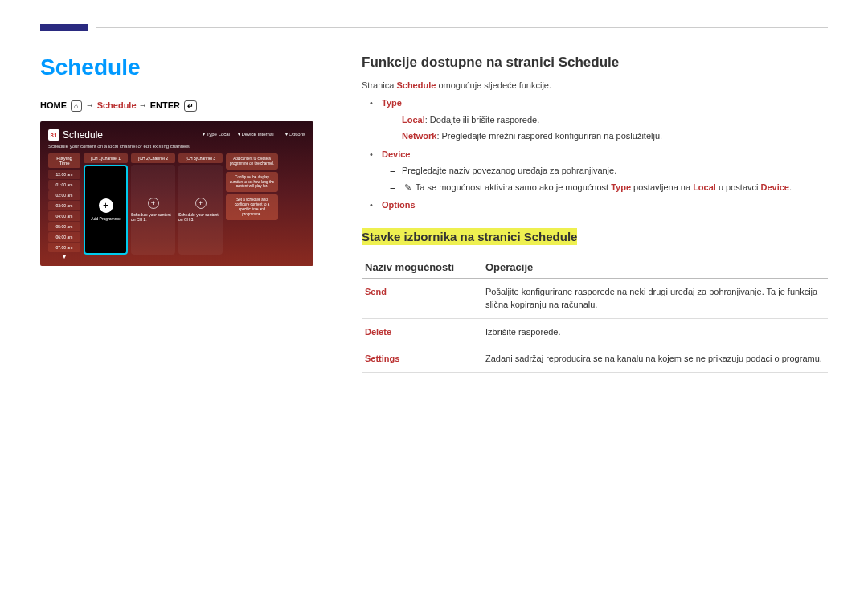 This screenshot has width=868, height=613. Describe the element at coordinates (595, 332) in the screenshot. I see `table-row: Delete Izbrišite rasporede.` at that location.